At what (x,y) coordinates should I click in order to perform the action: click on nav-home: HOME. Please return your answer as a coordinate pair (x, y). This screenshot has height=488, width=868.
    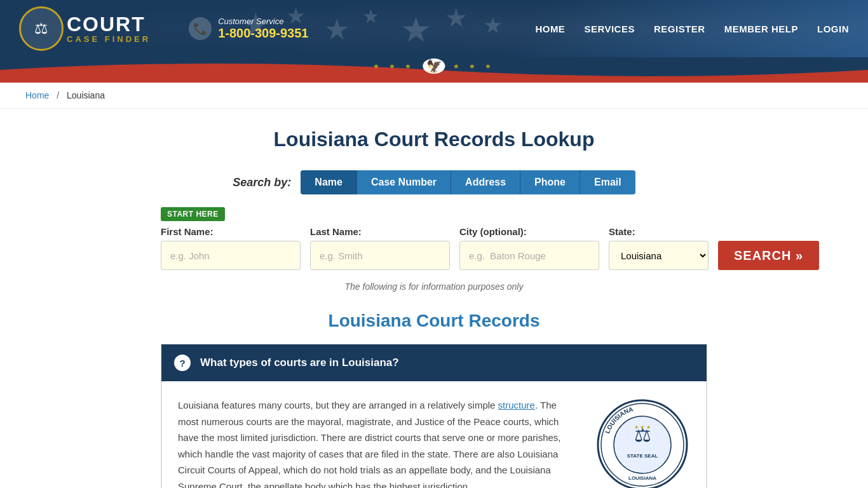
    Looking at the image, I should click on (550, 29).